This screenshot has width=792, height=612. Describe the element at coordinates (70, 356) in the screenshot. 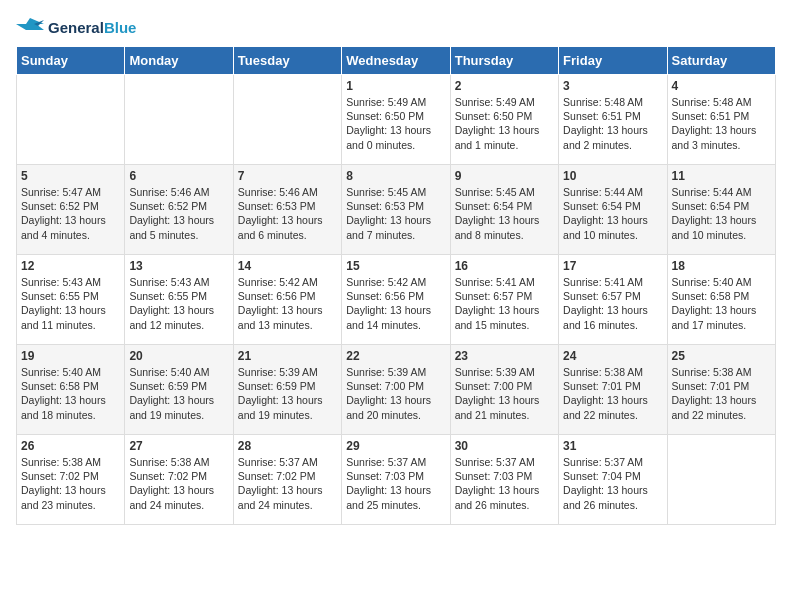

I see `day-number: 19` at that location.